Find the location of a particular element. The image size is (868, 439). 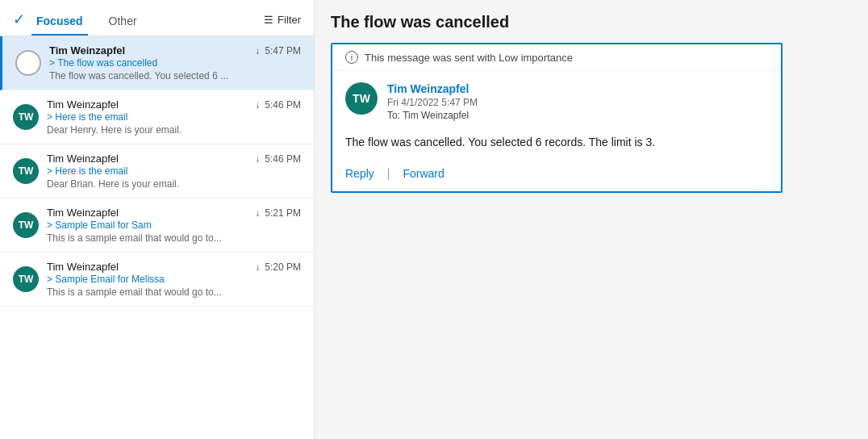

download-icon-4: ↓ is located at coordinates (257, 213).